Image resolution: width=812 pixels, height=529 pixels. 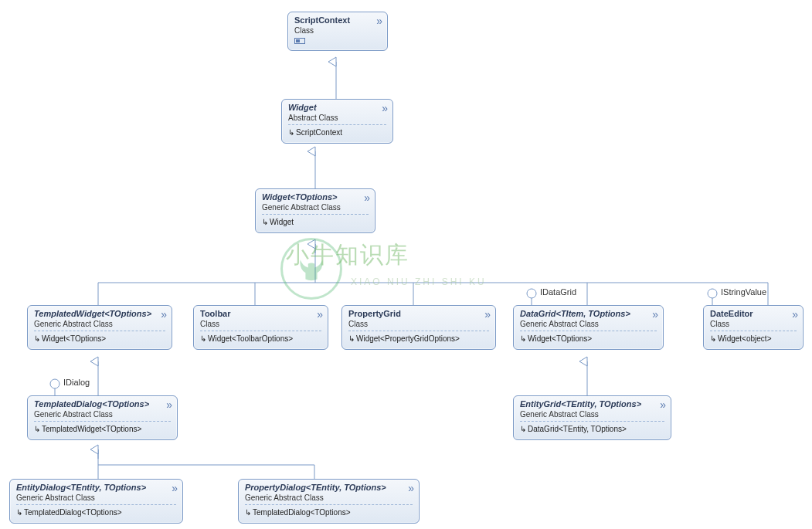 I want to click on watermark-icon, so click(x=311, y=270).